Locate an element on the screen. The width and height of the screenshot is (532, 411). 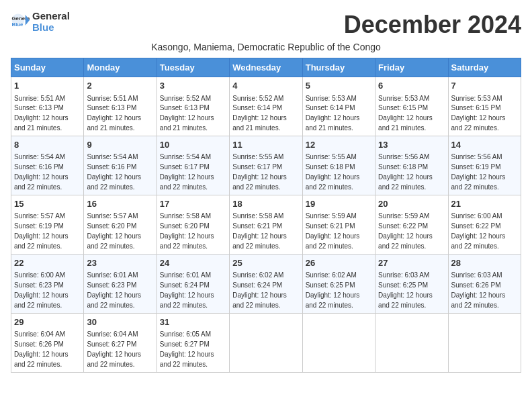
calendar-cell: 4Sunrise: 5:52 AMSunset: 6:14 PMDaylight… is located at coordinates (266, 107).